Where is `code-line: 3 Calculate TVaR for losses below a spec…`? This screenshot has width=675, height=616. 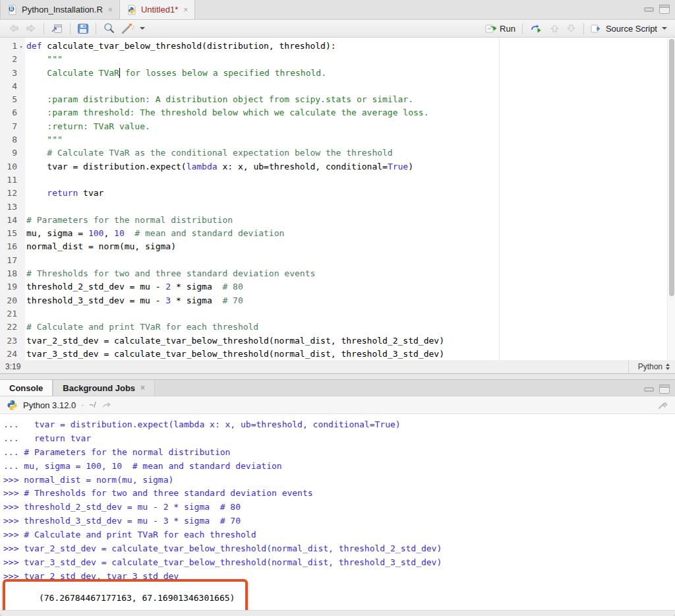
code-line: 3 Calculate TVaR for losses below a spec… is located at coordinates (338, 73).